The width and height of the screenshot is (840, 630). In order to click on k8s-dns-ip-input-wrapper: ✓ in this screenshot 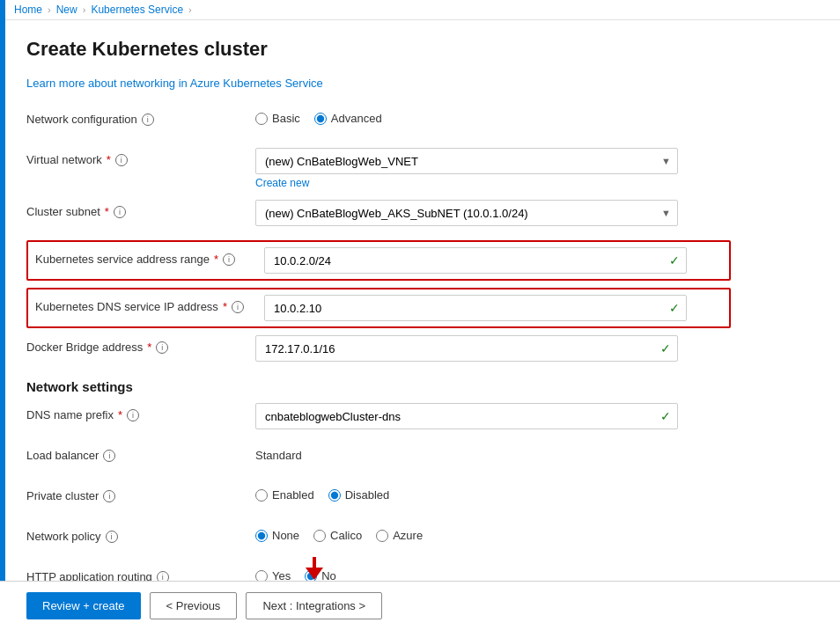, I will do `click(475, 308)`.